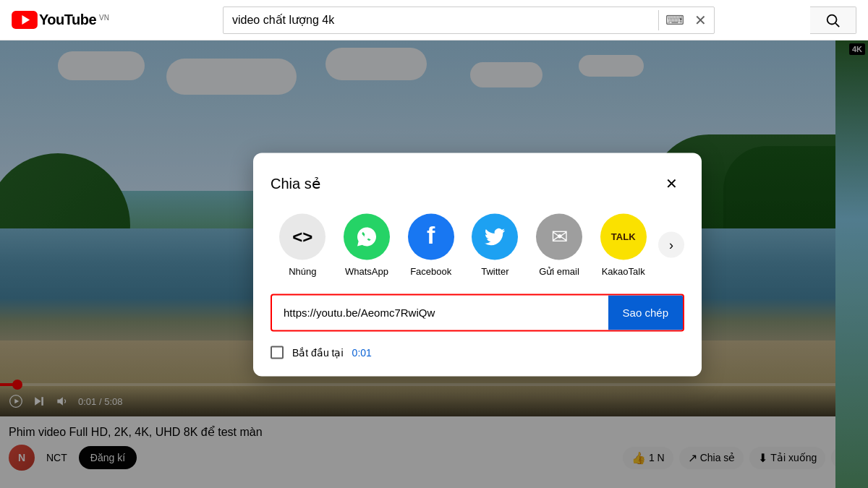 The height and width of the screenshot is (488, 868). What do you see at coordinates (302, 244) in the screenshot?
I see `share-item-embed: <> Nhúng` at bounding box center [302, 244].